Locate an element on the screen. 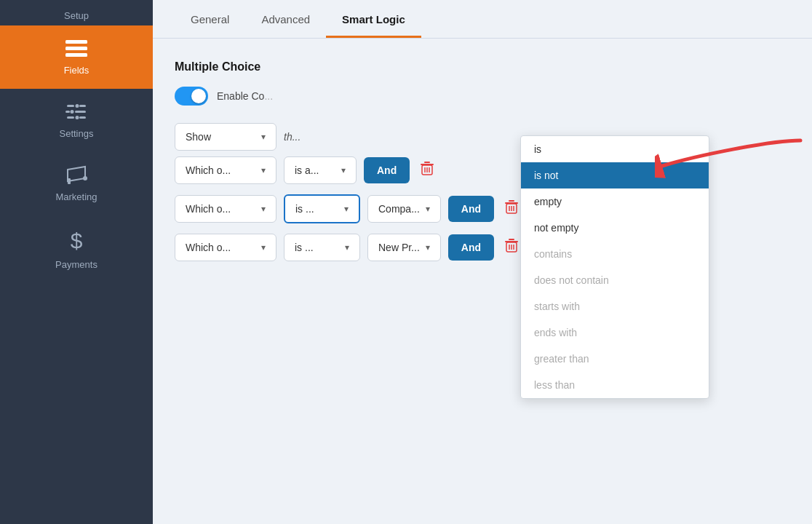 The image size is (812, 524). rule1-and-button: And is located at coordinates (387, 170).